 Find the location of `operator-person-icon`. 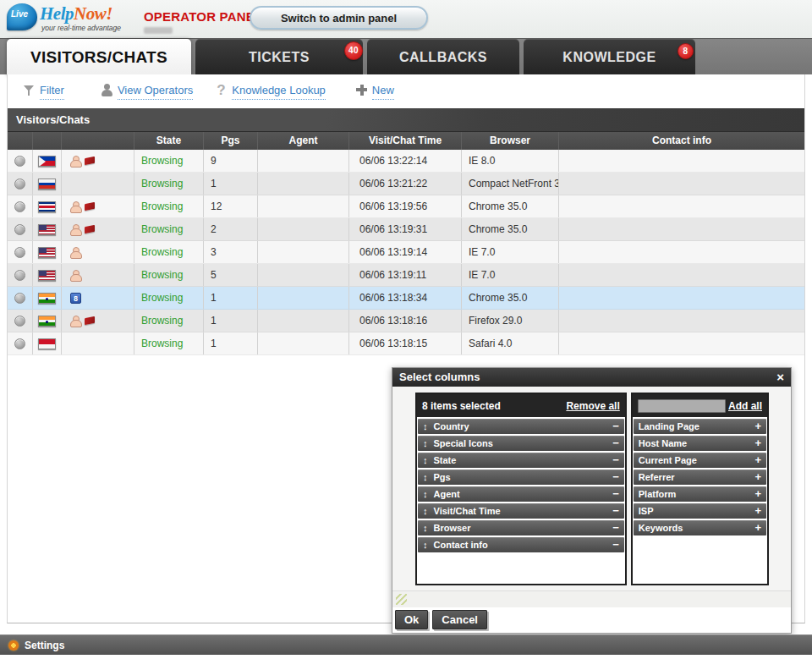

operator-person-icon is located at coordinates (107, 90).